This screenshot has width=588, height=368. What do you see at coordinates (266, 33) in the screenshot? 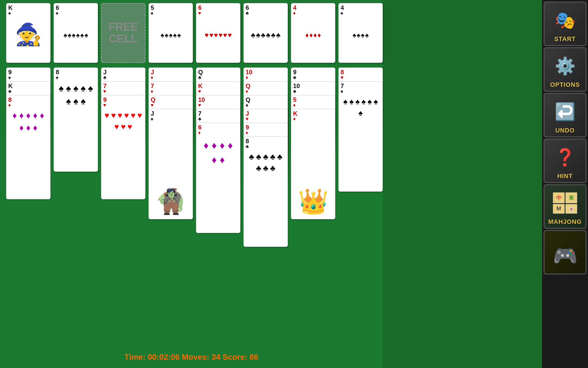
I see `foundation-1: 6 ♣ ♣♣ ♣♣ ♣♣` at bounding box center [266, 33].